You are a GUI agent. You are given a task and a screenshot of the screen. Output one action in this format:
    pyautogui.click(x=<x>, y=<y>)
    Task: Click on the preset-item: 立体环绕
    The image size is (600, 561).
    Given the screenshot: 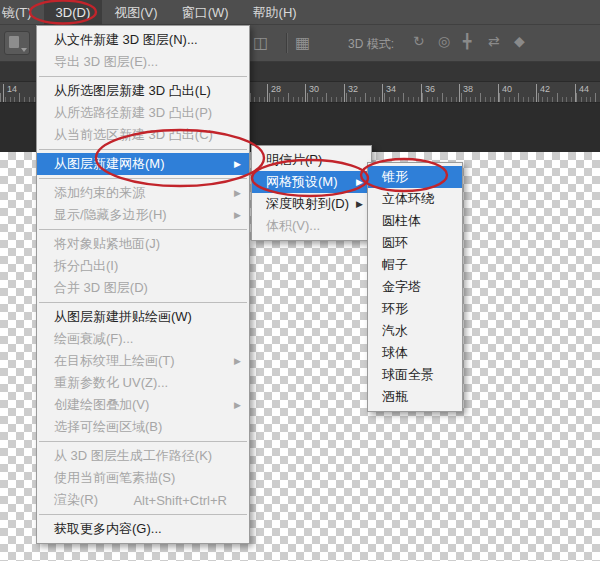 What is the action you would take?
    pyautogui.click(x=415, y=199)
    